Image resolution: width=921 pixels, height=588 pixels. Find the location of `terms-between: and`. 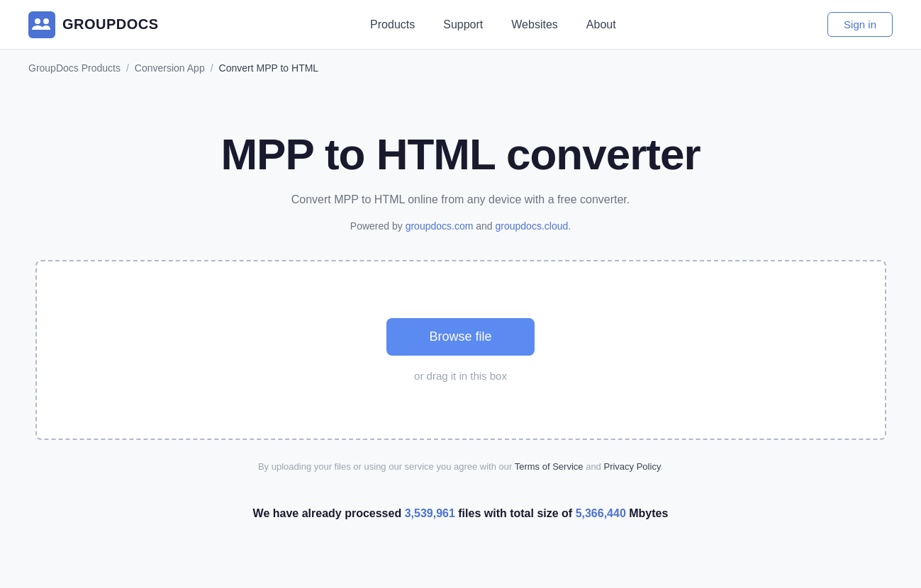

terms-between: and is located at coordinates (594, 466).